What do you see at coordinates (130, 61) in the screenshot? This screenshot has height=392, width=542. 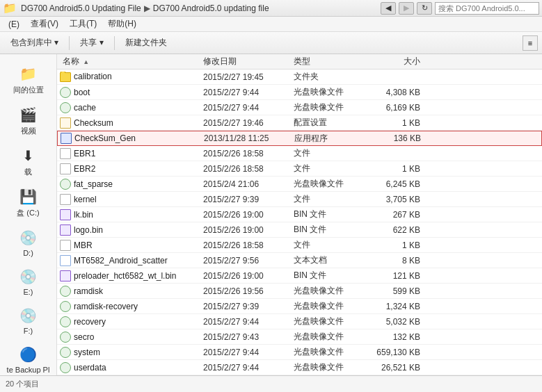 I see `col-header-name: 名称 ▲` at bounding box center [130, 61].